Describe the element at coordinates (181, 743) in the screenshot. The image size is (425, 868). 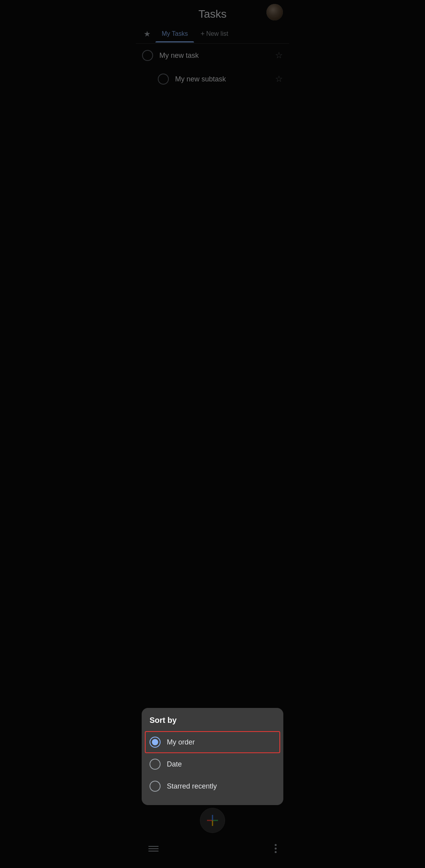
I see `sort-label-my-order: My order` at that location.